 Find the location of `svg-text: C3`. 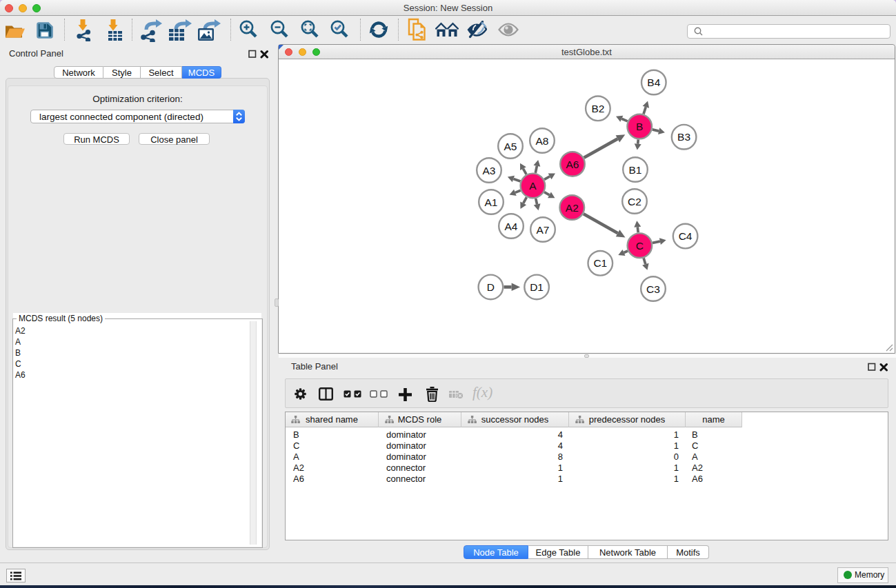

svg-text: C3 is located at coordinates (653, 290).